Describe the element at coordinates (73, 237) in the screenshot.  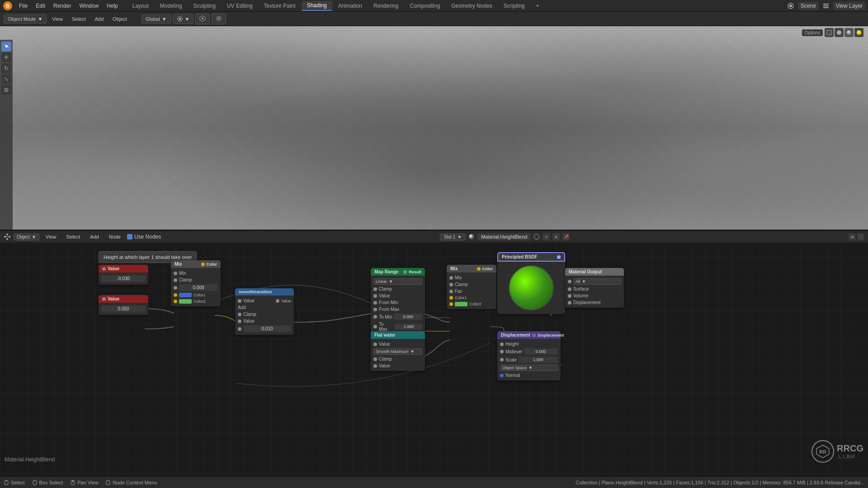
I see `ne-select-menu: Select` at that location.